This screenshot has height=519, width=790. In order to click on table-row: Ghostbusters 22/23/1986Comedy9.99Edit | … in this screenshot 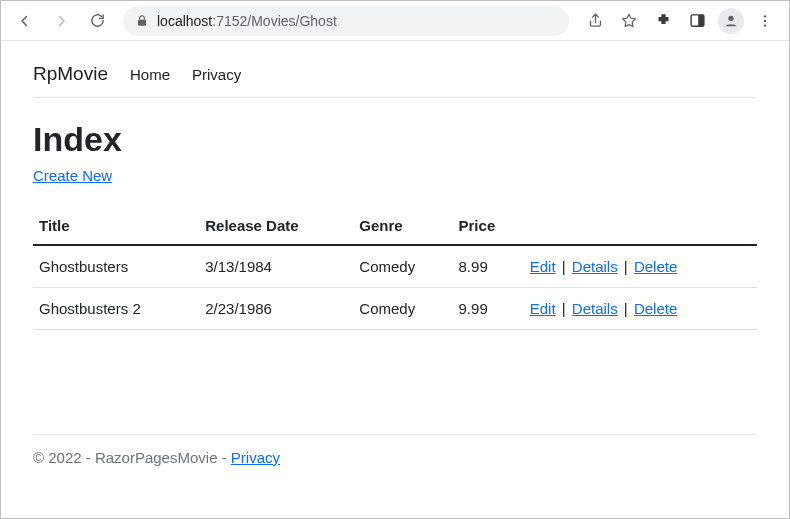, I will do `click(395, 309)`.